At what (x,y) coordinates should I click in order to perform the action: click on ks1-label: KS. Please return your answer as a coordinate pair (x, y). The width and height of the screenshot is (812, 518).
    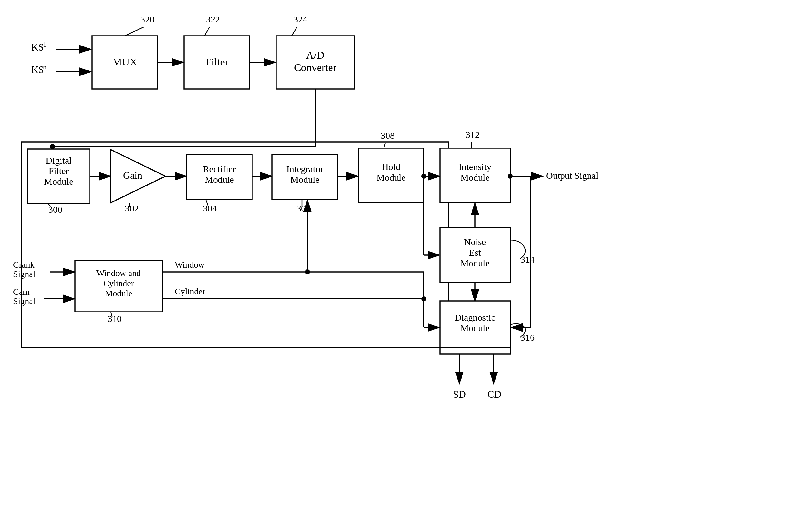
    Looking at the image, I should click on (38, 47).